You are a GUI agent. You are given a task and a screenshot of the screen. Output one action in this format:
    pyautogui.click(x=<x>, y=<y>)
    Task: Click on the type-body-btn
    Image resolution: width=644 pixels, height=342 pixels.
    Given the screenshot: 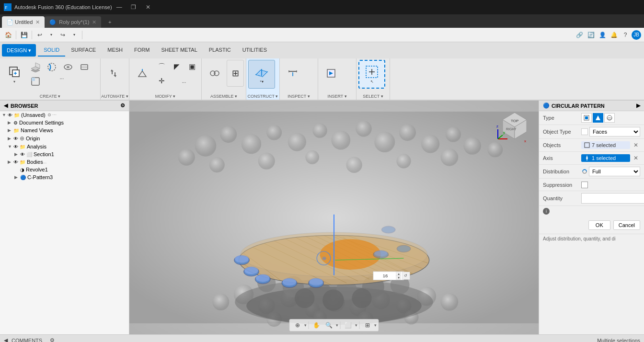 What is the action you would take?
    pyautogui.click(x=610, y=118)
    